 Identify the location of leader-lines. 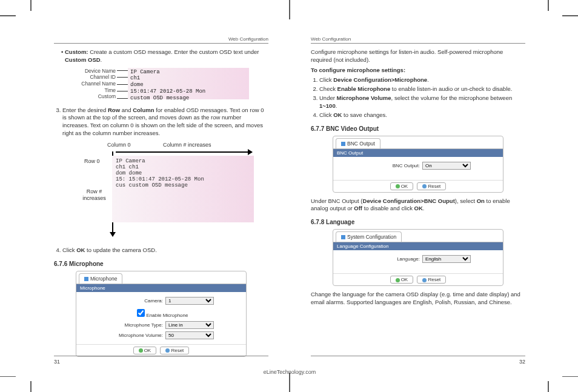
(122, 88).